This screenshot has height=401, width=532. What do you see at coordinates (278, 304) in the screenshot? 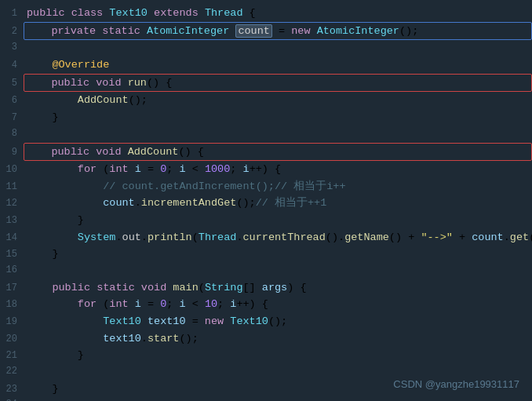
I see `line-text: for (int i = 0; i < 10; i++) {` at bounding box center [278, 304].